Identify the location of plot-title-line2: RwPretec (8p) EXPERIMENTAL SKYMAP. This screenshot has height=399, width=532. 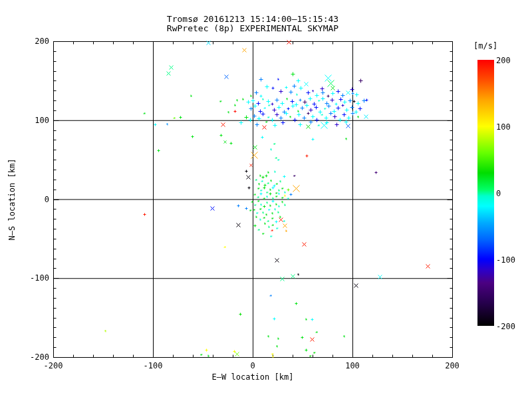
(253, 29).